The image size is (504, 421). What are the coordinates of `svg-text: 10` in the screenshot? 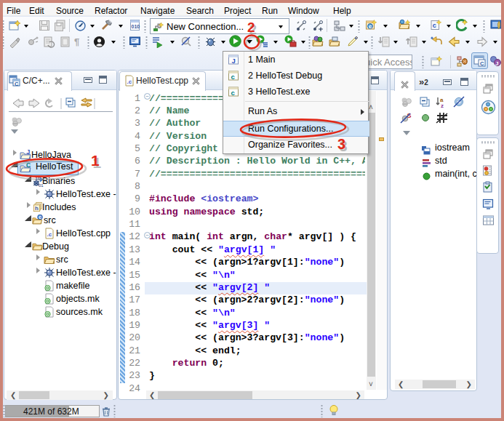 It's located at (38, 179).